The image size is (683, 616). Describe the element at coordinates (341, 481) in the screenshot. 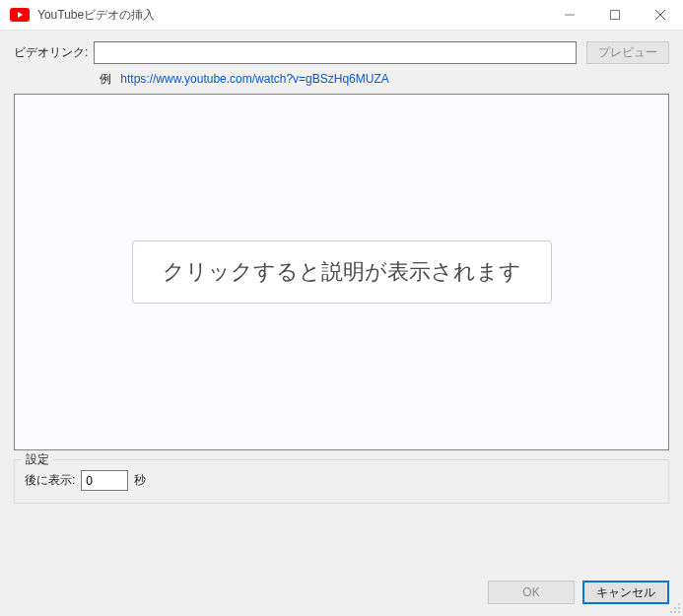

I see `settings-group: 設定 後に表示: 秒` at that location.